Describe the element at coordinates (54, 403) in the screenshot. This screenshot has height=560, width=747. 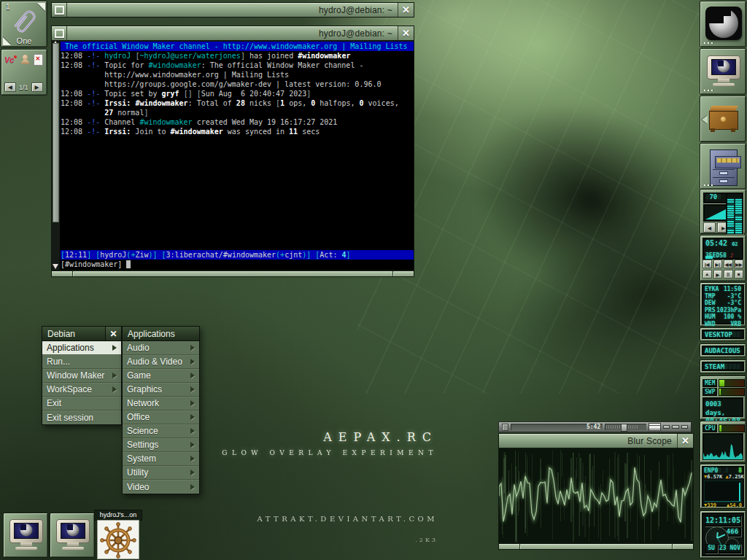
I see `menu-item-label: Exit` at that location.